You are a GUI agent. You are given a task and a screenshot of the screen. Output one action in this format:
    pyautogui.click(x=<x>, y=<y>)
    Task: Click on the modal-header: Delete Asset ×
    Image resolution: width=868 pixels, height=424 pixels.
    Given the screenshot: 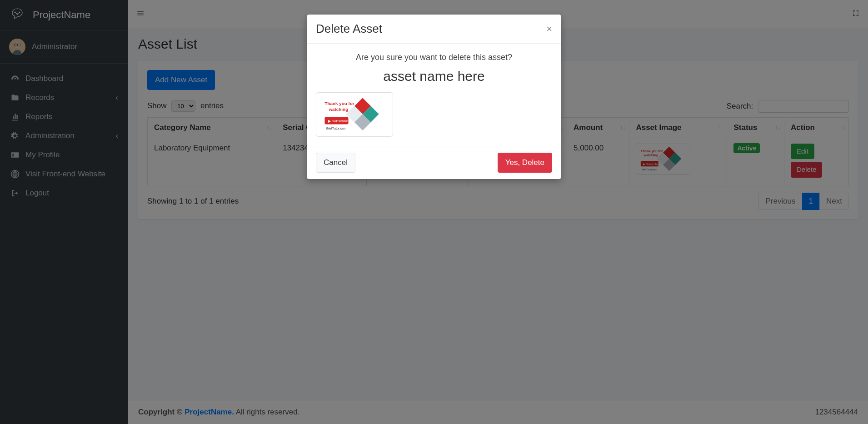 What is the action you would take?
    pyautogui.click(x=434, y=29)
    